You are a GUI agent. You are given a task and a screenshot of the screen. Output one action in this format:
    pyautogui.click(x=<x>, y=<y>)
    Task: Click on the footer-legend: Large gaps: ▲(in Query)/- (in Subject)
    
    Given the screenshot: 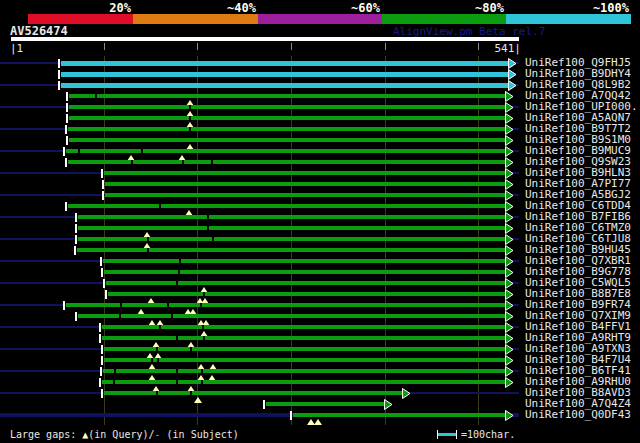 What is the action you would take?
    pyautogui.click(x=124, y=435)
    